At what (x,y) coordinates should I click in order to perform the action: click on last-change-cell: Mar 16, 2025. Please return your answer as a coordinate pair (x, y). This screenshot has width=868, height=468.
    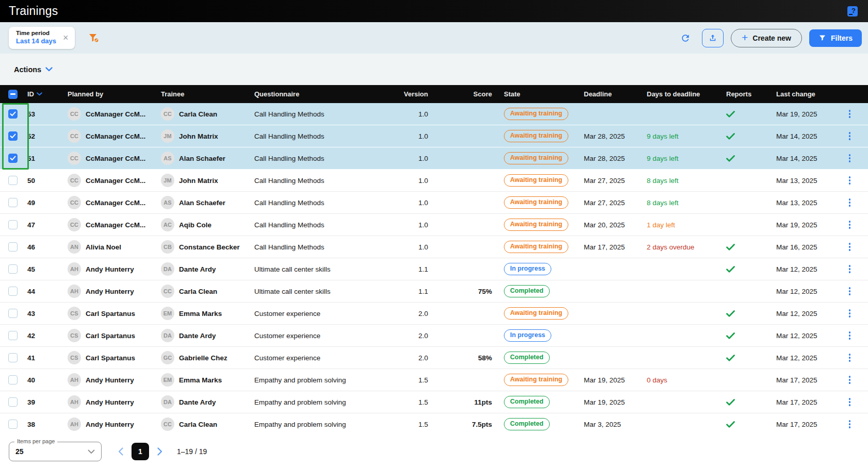
    Looking at the image, I should click on (804, 247).